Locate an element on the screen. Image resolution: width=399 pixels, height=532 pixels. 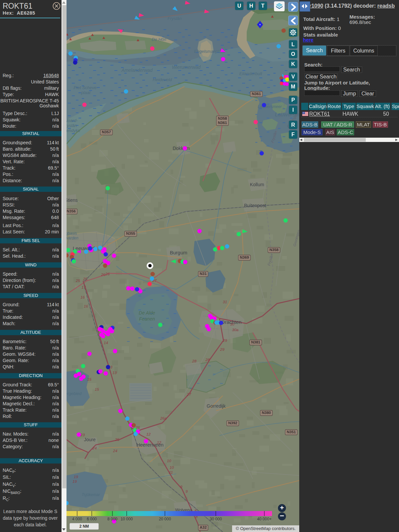
svg-text: 30a is located at coordinates (235, 330).